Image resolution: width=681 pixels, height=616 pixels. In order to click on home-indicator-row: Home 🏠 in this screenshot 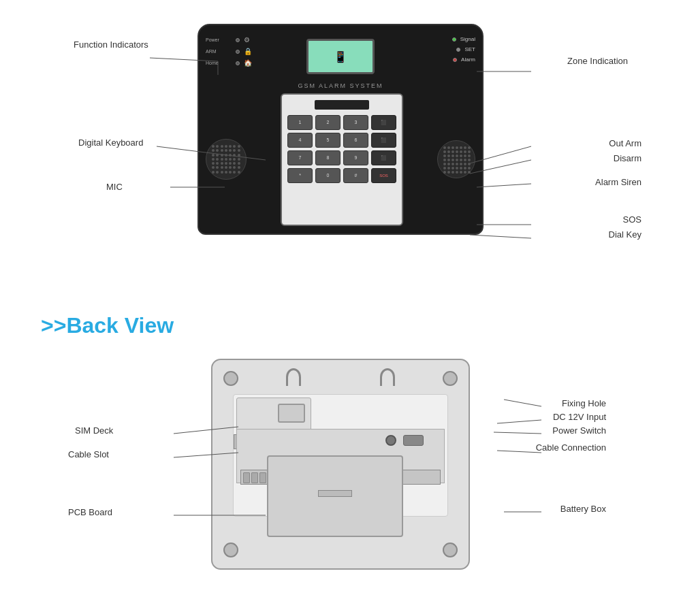, I will do `click(229, 63)`.